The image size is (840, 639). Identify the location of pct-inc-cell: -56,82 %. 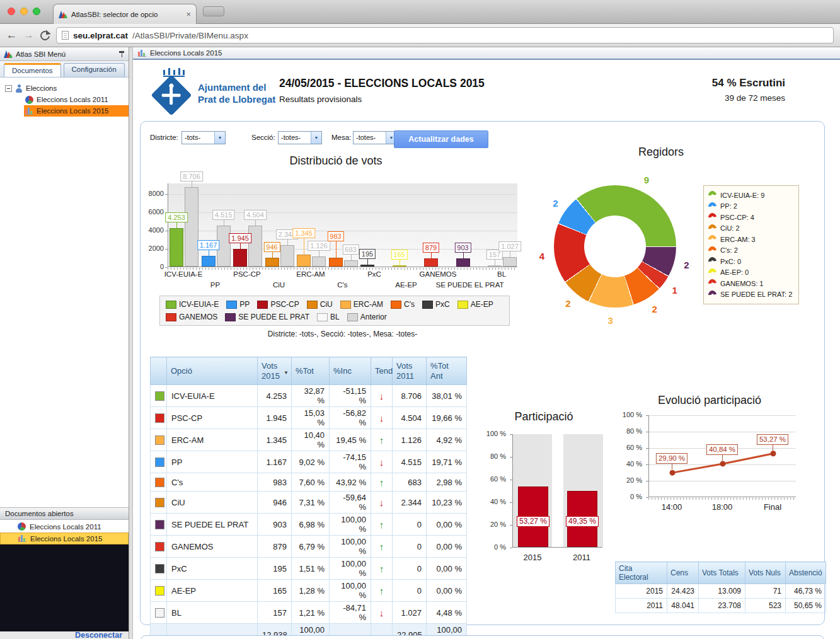
(350, 418).